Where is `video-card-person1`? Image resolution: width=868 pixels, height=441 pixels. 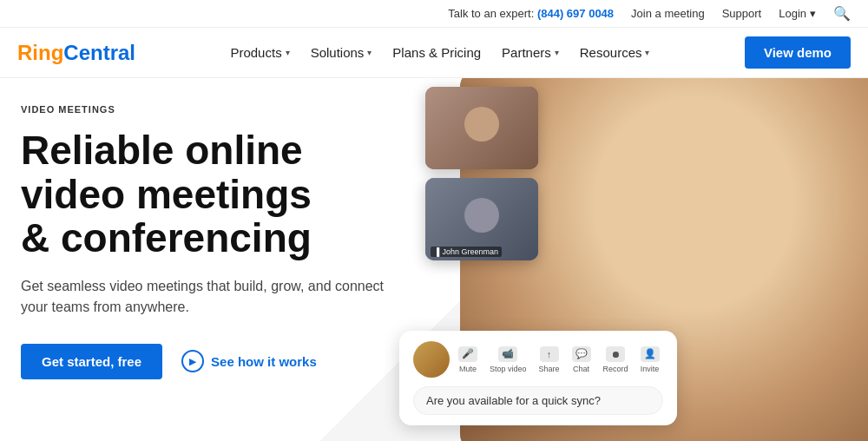 video-card-person1 is located at coordinates (482, 128).